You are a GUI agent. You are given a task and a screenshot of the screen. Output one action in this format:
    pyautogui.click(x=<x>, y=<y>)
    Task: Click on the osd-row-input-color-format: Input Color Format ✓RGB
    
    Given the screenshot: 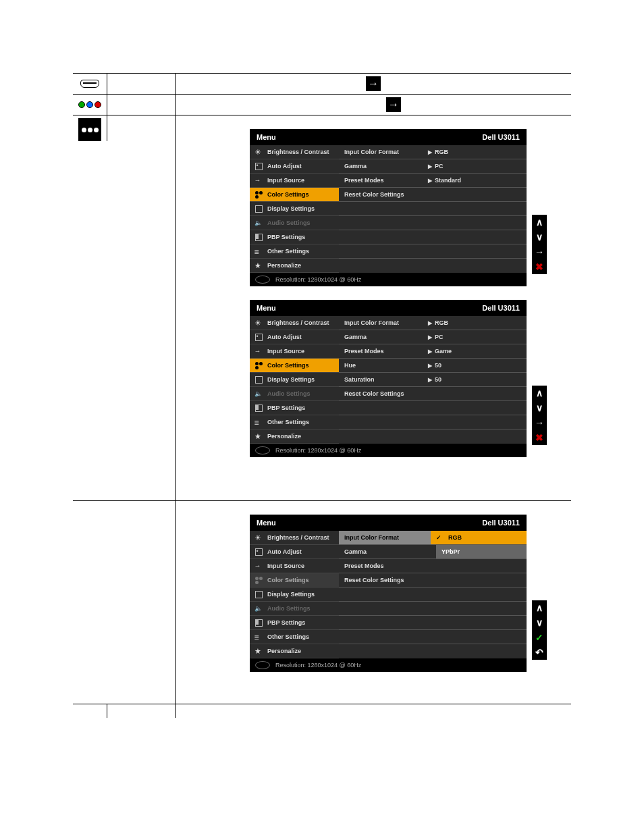 What is the action you would take?
    pyautogui.click(x=433, y=538)
    